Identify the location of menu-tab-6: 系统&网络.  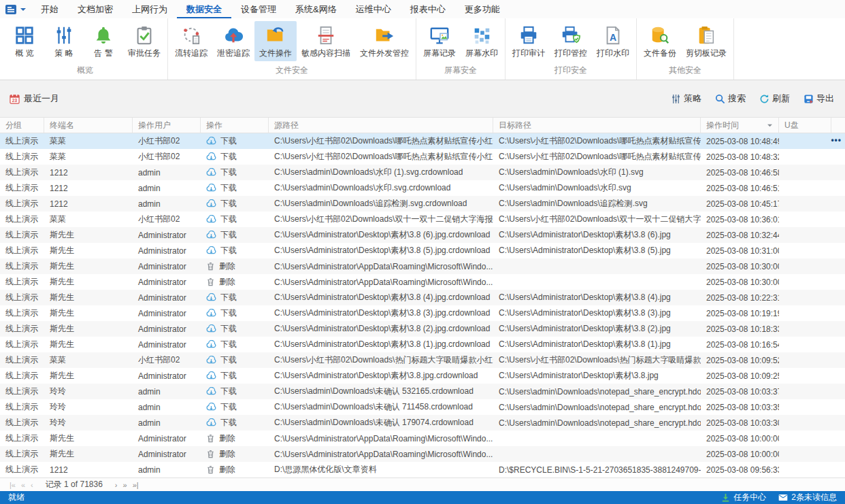
(316, 10).